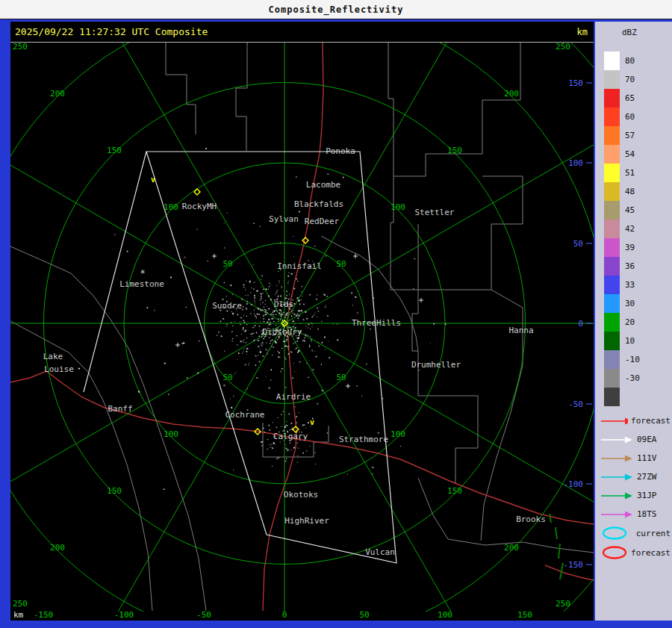 This screenshot has width=672, height=628. What do you see at coordinates (635, 458) in the screenshot?
I see `legend-item-111V: 111V` at bounding box center [635, 458].